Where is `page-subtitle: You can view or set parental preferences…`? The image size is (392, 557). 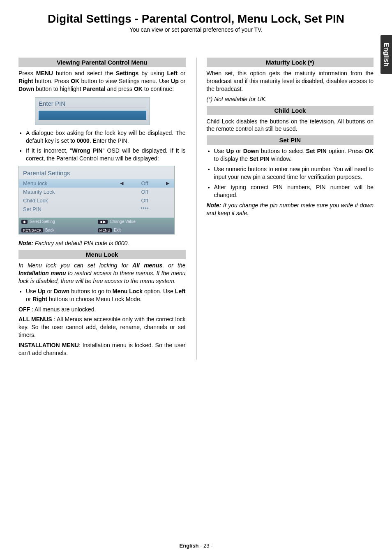 page-subtitle: You can view or set parental preferences… is located at coordinates (196, 30).